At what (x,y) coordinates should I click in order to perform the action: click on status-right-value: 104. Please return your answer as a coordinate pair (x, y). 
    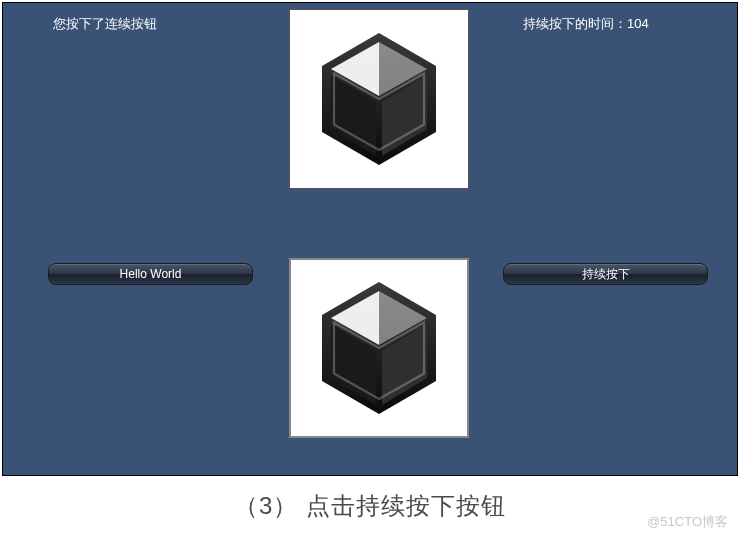
    Looking at the image, I should click on (638, 24).